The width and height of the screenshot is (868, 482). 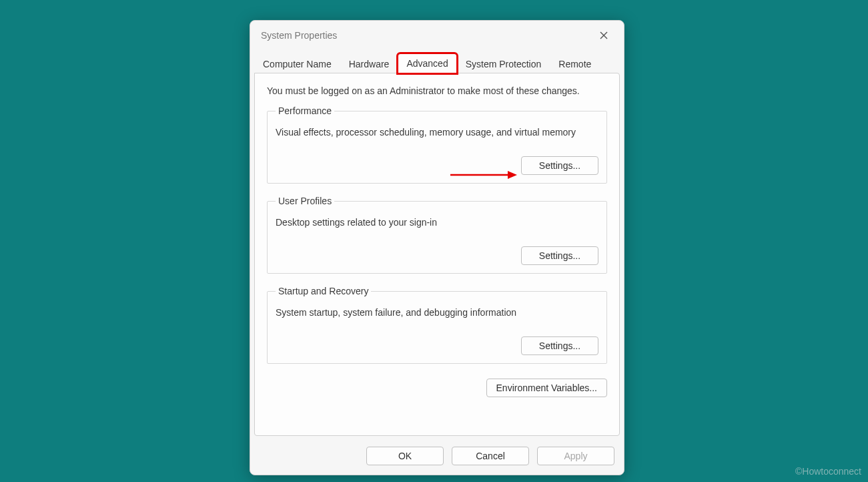 I want to click on group-user-profiles: User Profiles Desktop settings related t…, so click(x=437, y=235).